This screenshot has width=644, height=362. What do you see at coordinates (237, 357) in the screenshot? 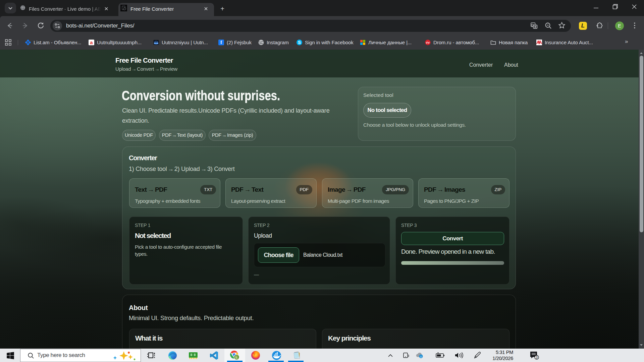
I see `svg-text: E` at bounding box center [237, 357].